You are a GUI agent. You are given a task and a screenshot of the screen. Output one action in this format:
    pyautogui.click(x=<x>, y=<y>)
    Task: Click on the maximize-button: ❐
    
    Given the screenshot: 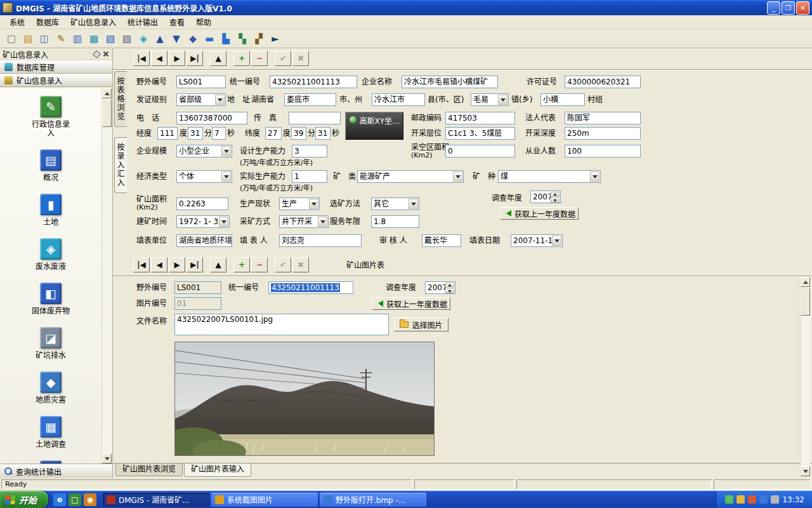 What is the action you would take?
    pyautogui.click(x=788, y=8)
    